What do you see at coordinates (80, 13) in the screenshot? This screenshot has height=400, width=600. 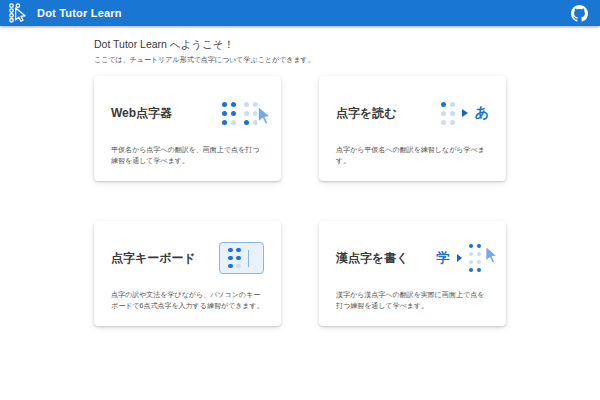 I see `app-title: Dot Tutor Learn` at bounding box center [80, 13].